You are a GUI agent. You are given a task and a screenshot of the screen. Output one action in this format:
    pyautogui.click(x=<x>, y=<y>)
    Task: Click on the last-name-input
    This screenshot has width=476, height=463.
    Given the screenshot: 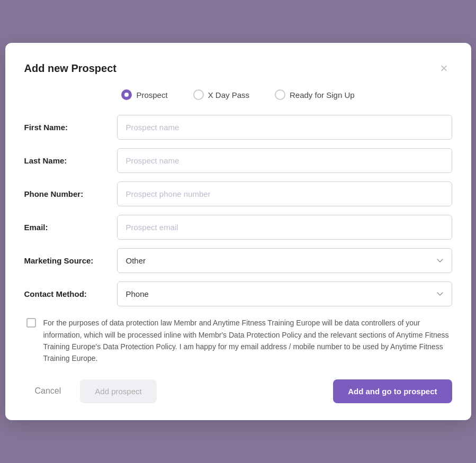 What is the action you would take?
    pyautogui.click(x=285, y=161)
    